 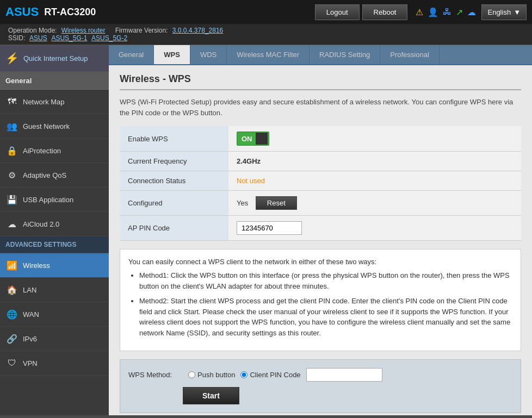 What do you see at coordinates (375, 228) in the screenshot?
I see `ap-pin-code-value` at bounding box center [375, 228].